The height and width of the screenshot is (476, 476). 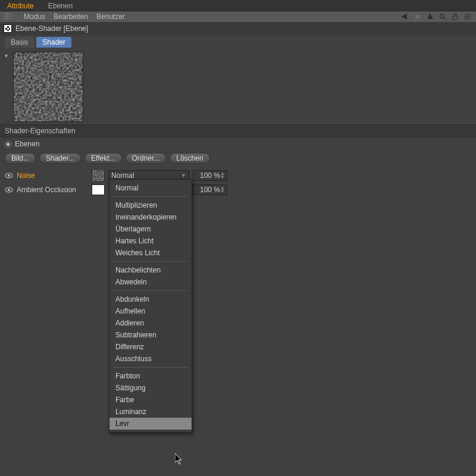 What do you see at coordinates (151, 311) in the screenshot?
I see `mi-aufhellen: Aufhellen` at bounding box center [151, 311].